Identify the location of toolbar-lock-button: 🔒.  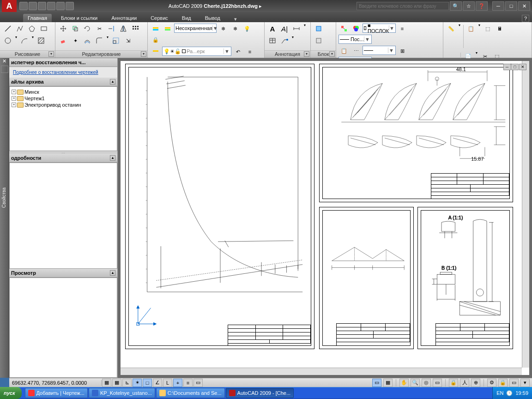
(503, 383).